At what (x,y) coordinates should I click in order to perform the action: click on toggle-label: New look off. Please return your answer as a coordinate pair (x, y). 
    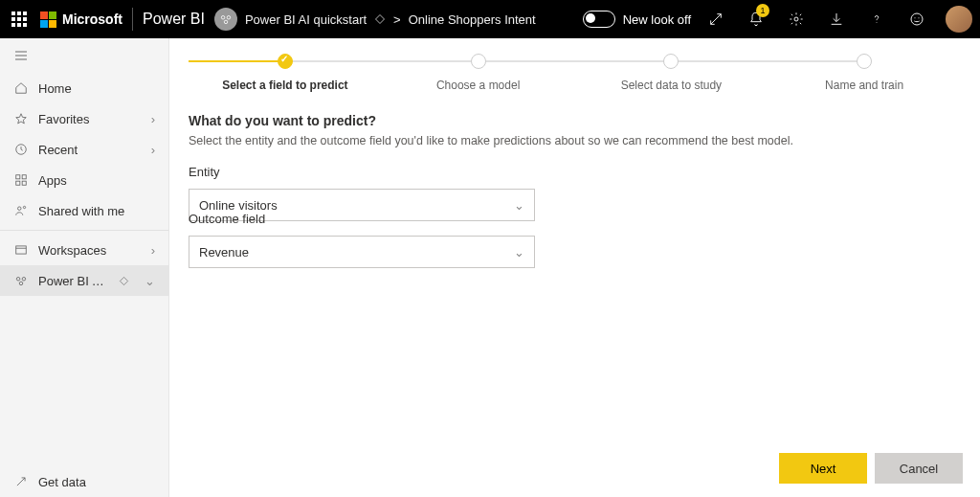
    Looking at the image, I should click on (657, 19).